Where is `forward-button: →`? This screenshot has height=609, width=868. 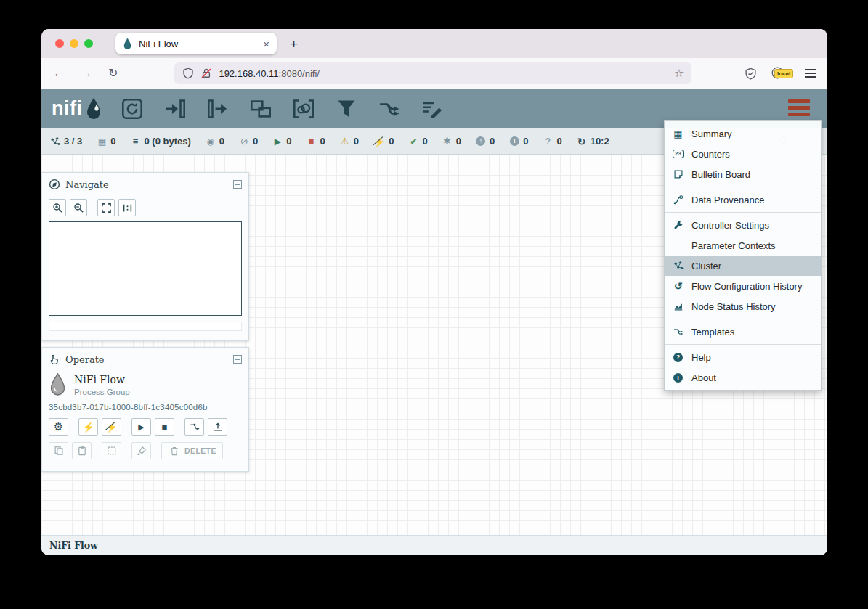 forward-button: → is located at coordinates (86, 73).